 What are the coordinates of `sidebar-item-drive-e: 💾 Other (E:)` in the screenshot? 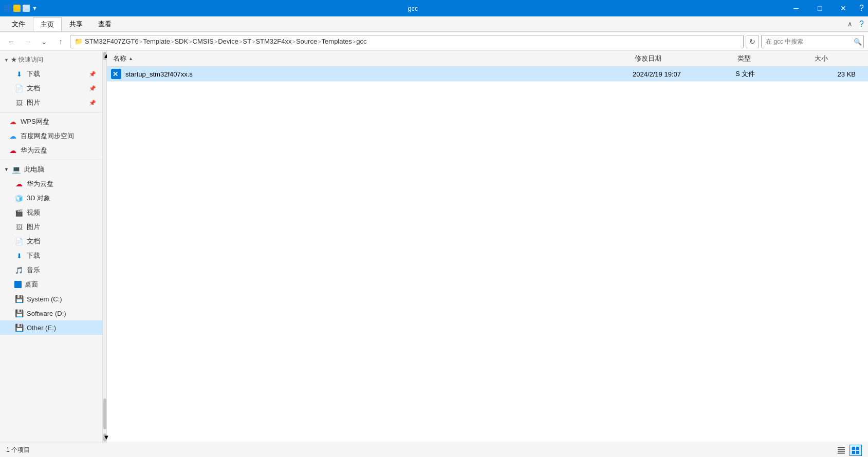 It's located at (51, 328).